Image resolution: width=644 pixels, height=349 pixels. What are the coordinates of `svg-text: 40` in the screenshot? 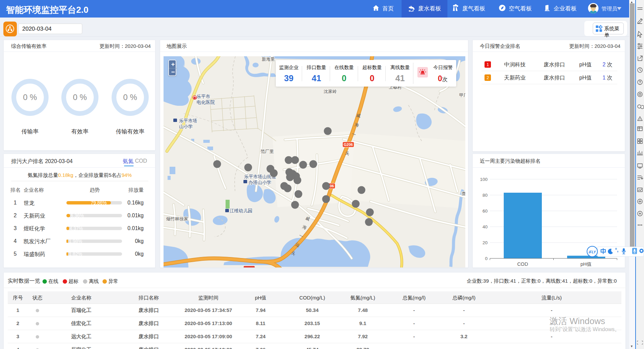 It's located at (485, 227).